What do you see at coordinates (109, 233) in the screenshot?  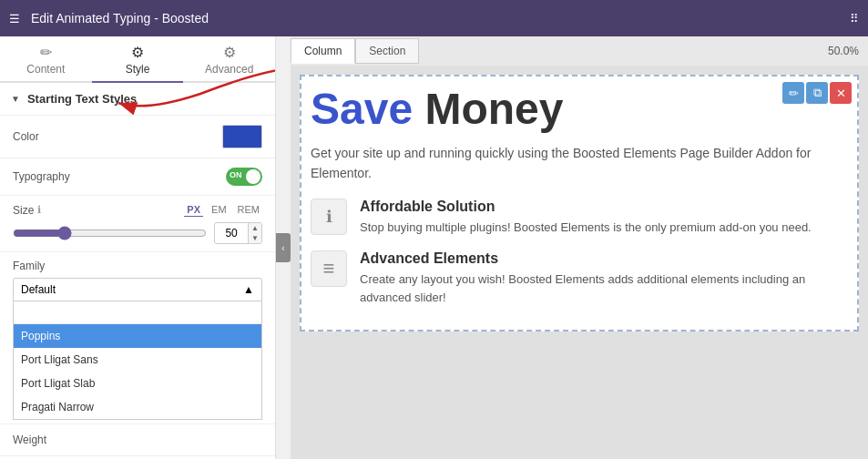 I see `size-slider` at bounding box center [109, 233].